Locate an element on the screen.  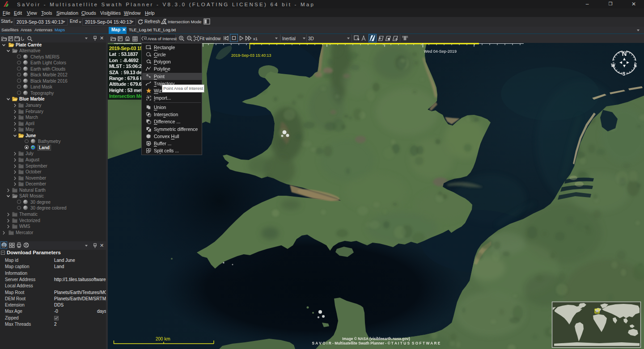
svg-text: GO is located at coordinates (4, 247).